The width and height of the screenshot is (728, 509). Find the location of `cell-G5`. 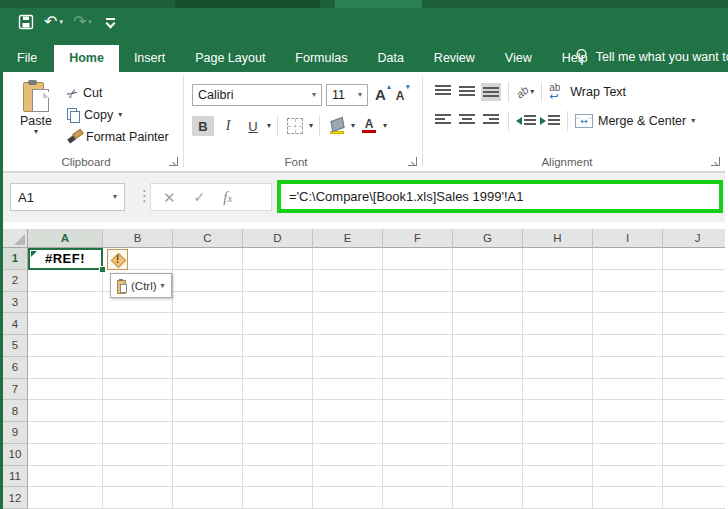

cell-G5 is located at coordinates (488, 346).